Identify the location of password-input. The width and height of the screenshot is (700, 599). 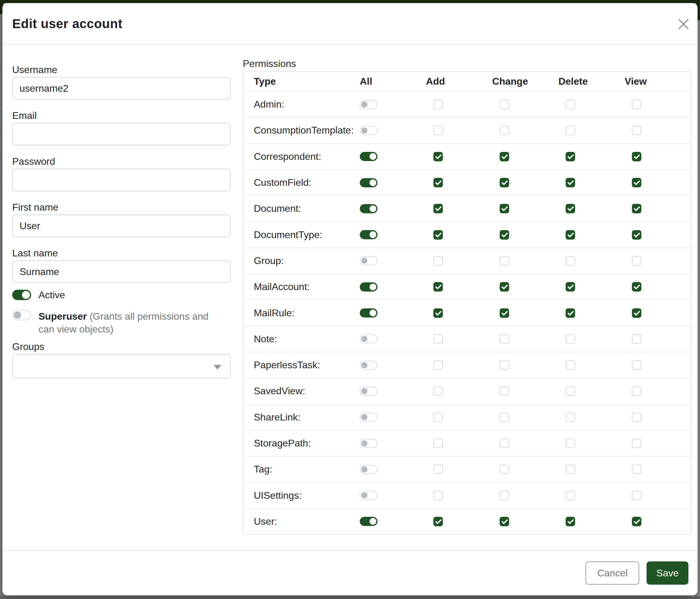
(122, 180).